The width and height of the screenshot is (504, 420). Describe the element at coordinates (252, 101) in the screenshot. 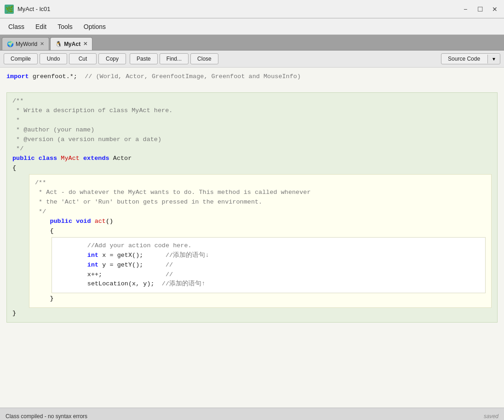

I see `code-javadoc-open: /**` at that location.